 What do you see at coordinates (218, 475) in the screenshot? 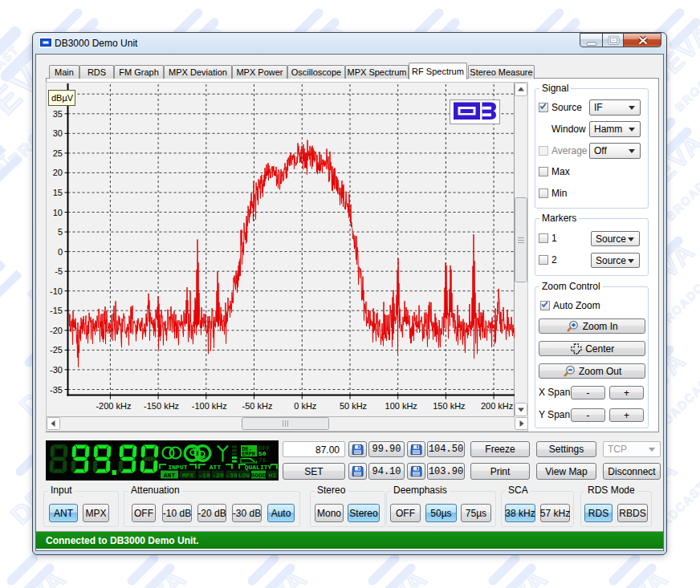
I see `svg-text: -20` at bounding box center [218, 475].